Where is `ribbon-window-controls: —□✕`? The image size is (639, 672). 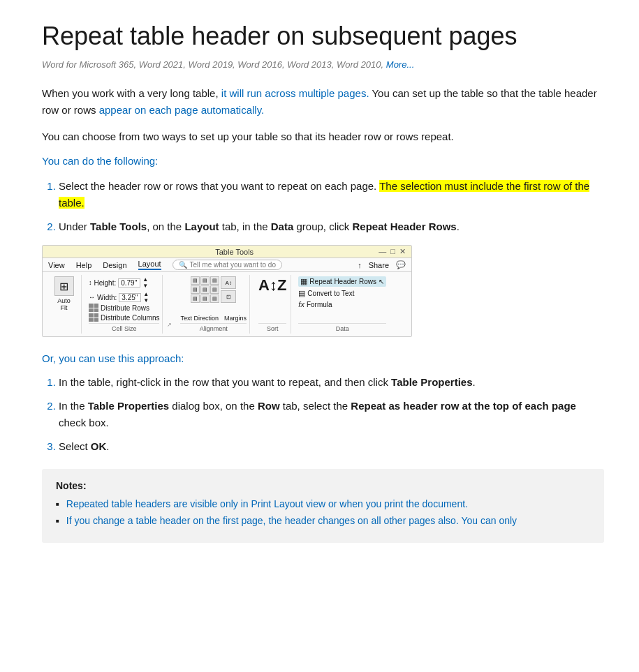
ribbon-window-controls: —□✕ is located at coordinates (392, 251).